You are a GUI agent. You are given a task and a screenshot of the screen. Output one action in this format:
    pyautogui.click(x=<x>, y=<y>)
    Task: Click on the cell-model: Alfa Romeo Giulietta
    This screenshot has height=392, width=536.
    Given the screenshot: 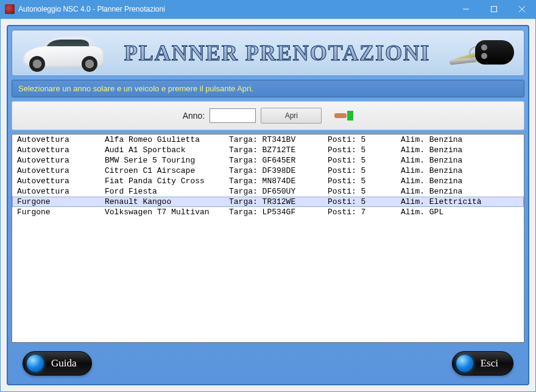 What is the action you would take?
    pyautogui.click(x=167, y=140)
    